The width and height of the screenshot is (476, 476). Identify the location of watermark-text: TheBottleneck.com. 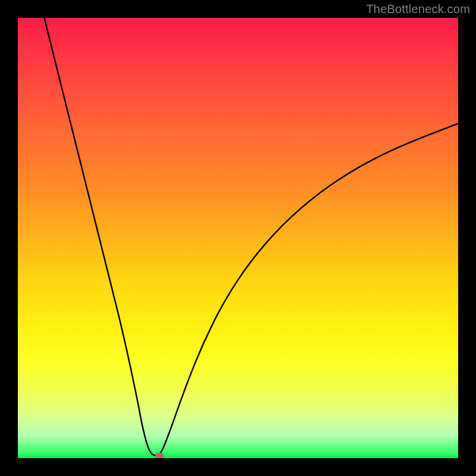
(418, 10).